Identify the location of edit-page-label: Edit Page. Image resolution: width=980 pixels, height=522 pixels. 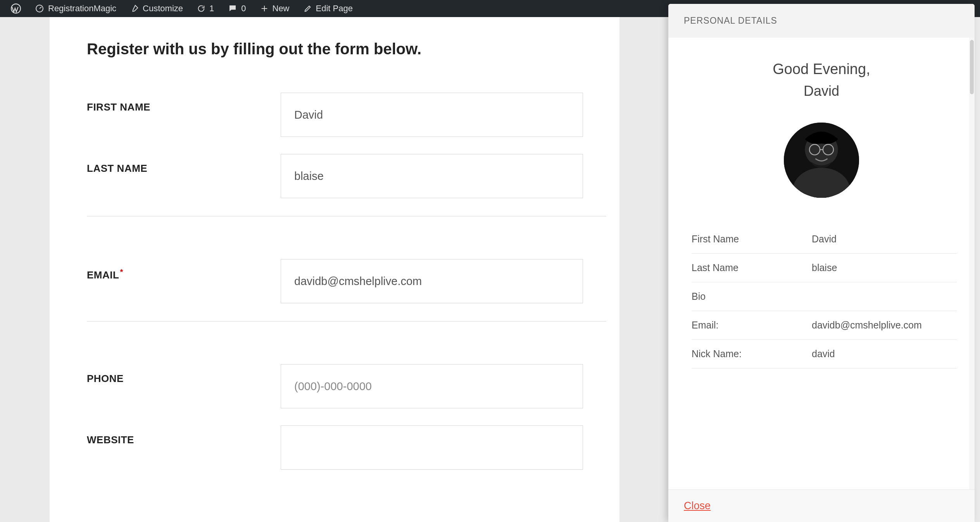
(334, 9).